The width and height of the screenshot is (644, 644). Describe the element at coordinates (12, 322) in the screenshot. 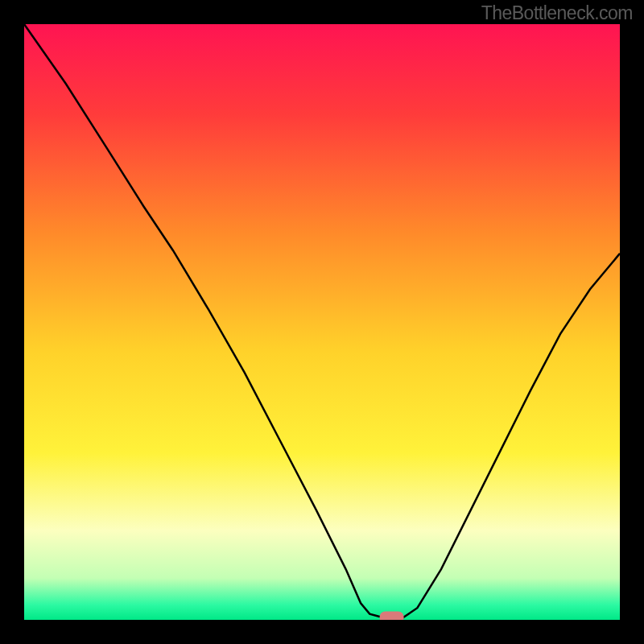

I see `frame-left` at that location.